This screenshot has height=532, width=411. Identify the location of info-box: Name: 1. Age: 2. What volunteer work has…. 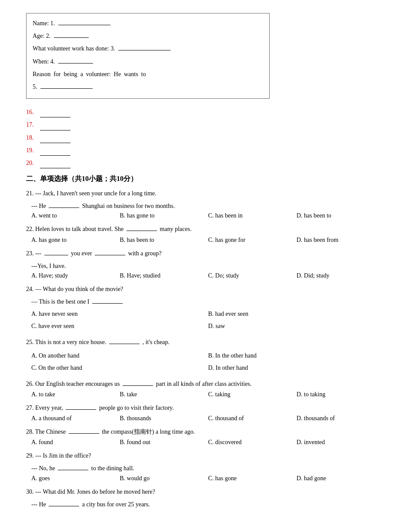
(148, 56).